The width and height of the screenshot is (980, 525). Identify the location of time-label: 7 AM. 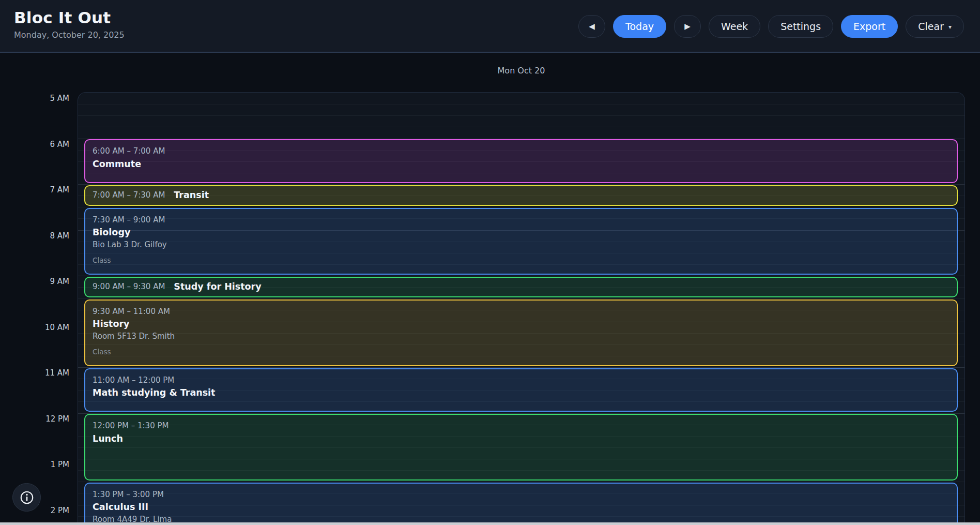
(35, 190).